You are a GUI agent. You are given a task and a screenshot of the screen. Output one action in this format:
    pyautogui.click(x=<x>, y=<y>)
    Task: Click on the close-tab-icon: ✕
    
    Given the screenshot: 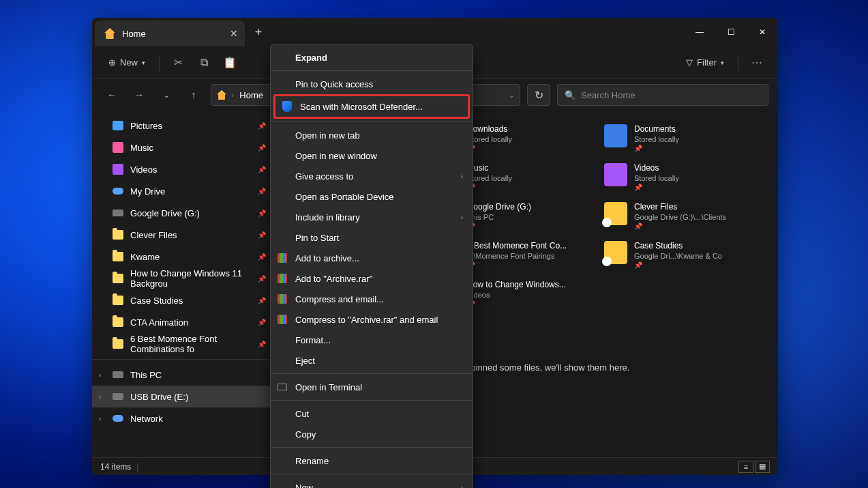 What is the action you would take?
    pyautogui.click(x=234, y=33)
    